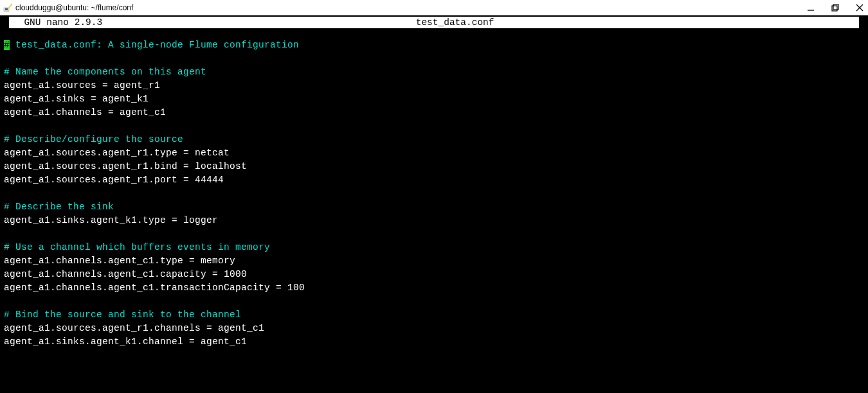 This screenshot has width=868, height=393. I want to click on config-line: agent_a1.channels.agent_c1.transactionCa…, so click(434, 288).